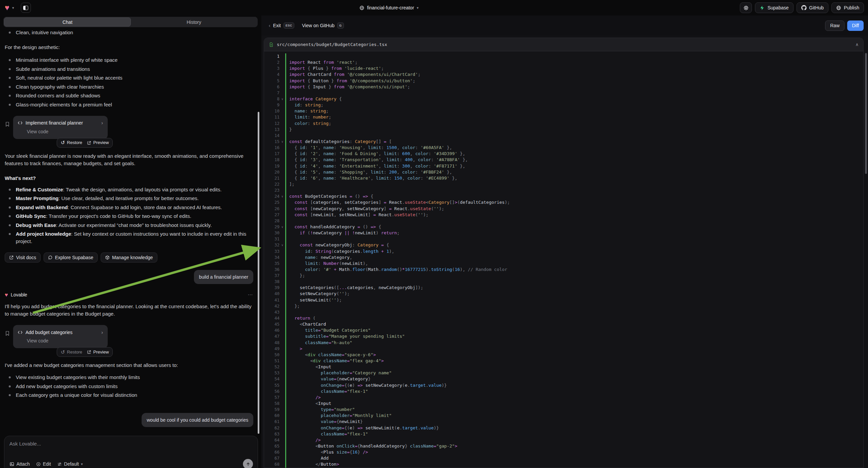 This screenshot has height=468, width=868. Describe the element at coordinates (323, 26) in the screenshot. I see `view-on-github-button: View on GitHub G` at that location.